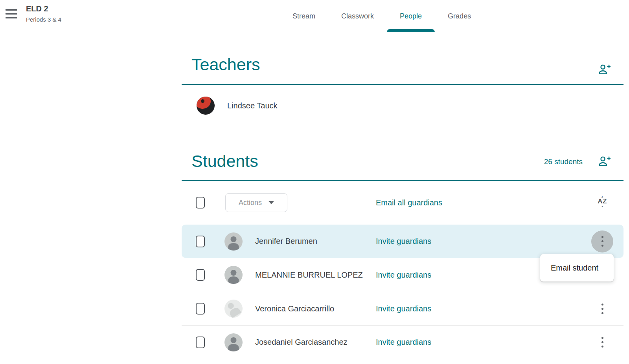 The height and width of the screenshot is (364, 629). What do you see at coordinates (563, 162) in the screenshot?
I see `student-count: 26 students` at bounding box center [563, 162].